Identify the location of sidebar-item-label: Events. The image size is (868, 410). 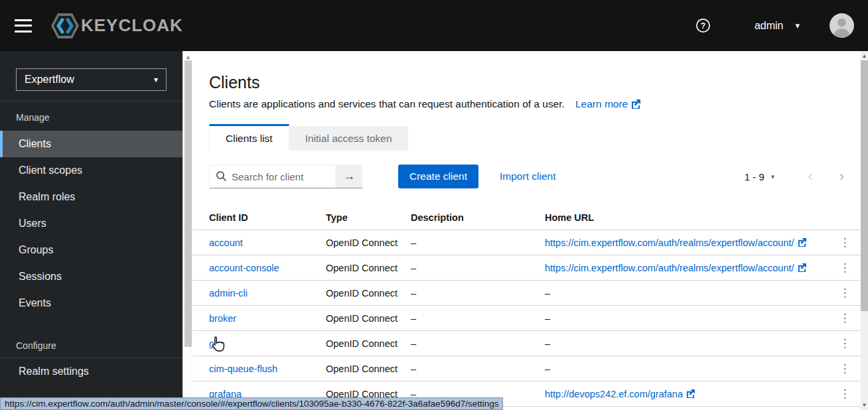
(35, 303).